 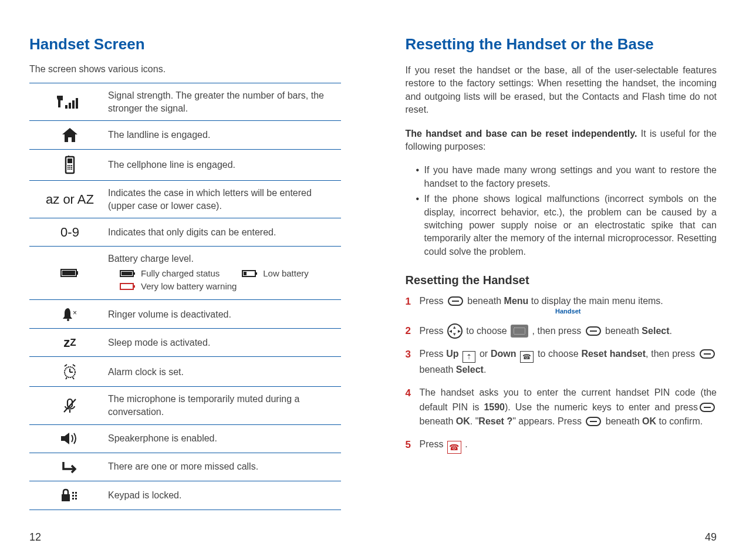 I want to click on right-p1: If you reset the handset or the base, al…, so click(x=561, y=90).